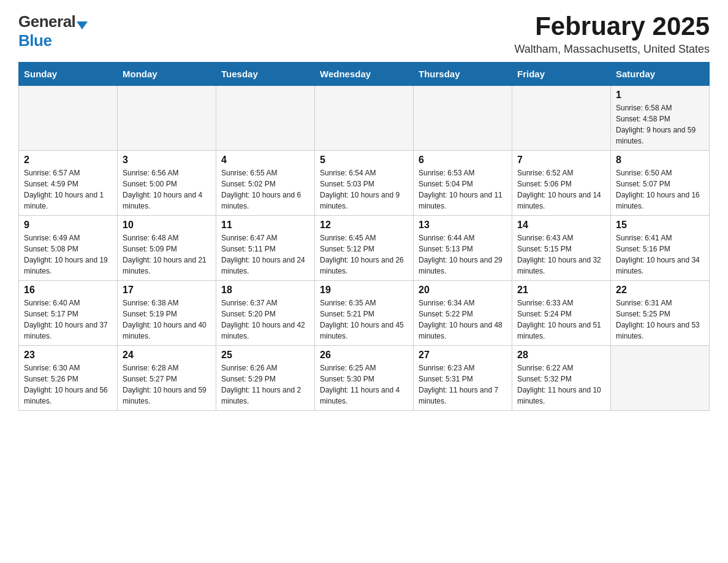 This screenshot has height=563, width=728. Describe the element at coordinates (167, 225) in the screenshot. I see `day-number: 10` at that location.